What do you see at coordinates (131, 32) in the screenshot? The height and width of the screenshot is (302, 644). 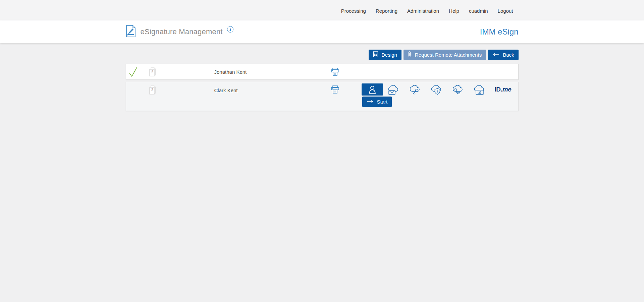 I see `esignature-document-icon: x` at bounding box center [131, 32].